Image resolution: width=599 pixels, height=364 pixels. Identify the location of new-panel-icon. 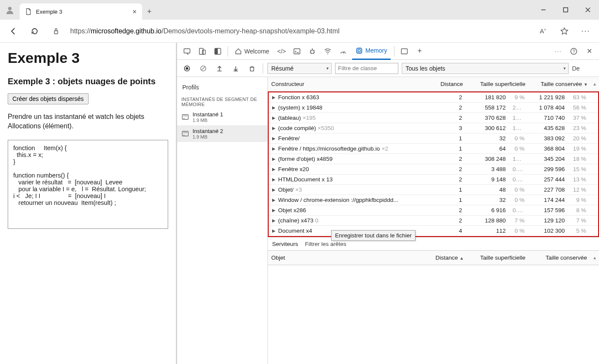
(404, 51).